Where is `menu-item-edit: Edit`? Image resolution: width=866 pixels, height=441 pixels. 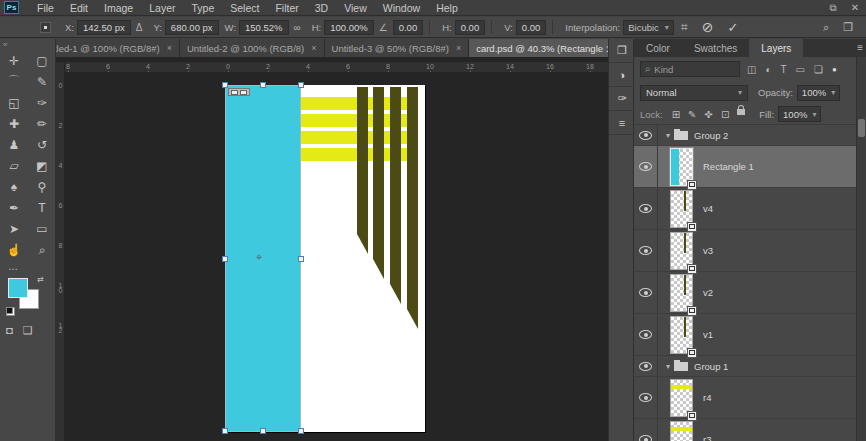
menu-item-edit: Edit is located at coordinates (79, 8).